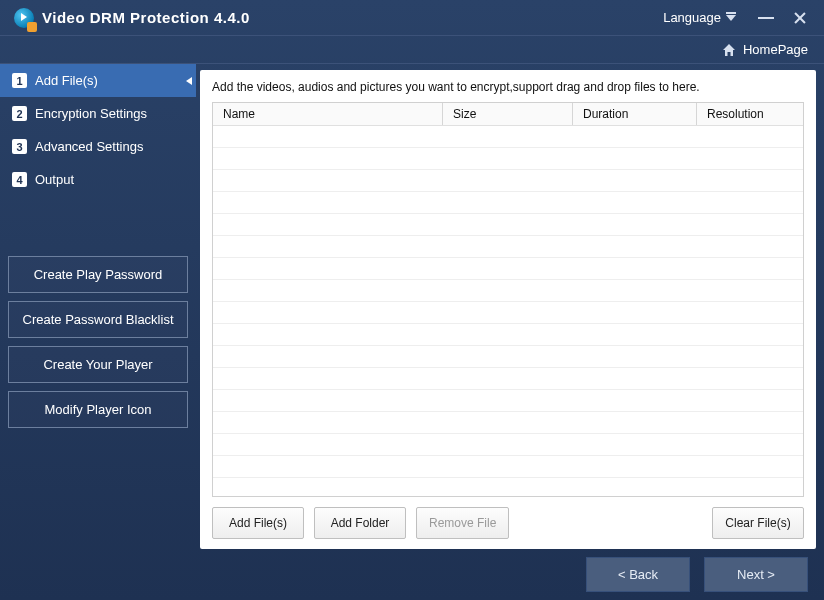  Describe the element at coordinates (750, 114) in the screenshot. I see `column-resolution: Resolution` at that location.